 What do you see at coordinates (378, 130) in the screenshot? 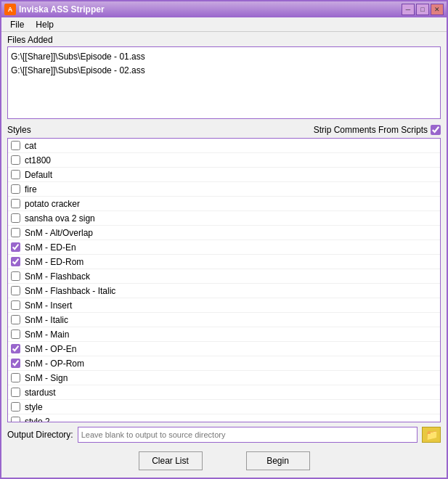
I see `strip-comments-container: Strip Comments From Scripts` at bounding box center [378, 130].